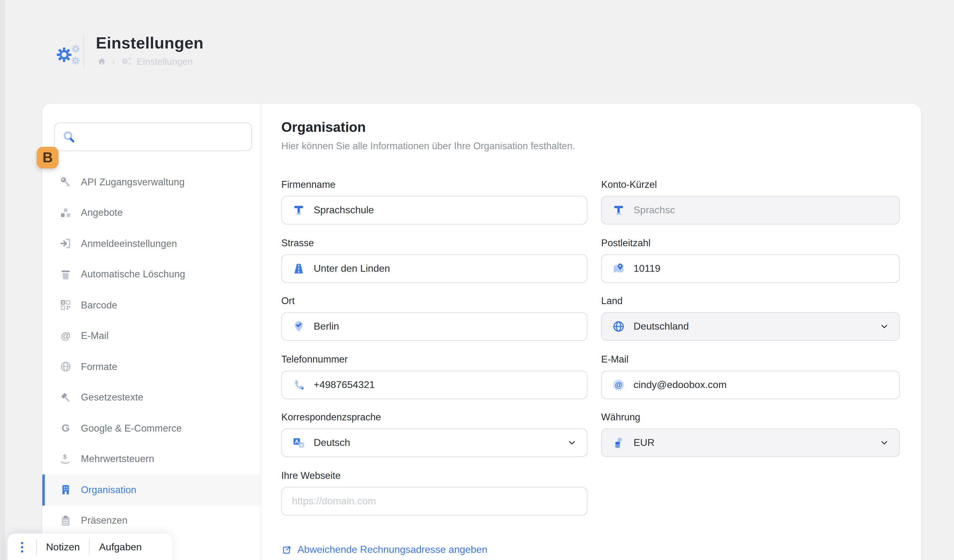 The image size is (954, 560). I want to click on sidebar-item-label: E-Mail, so click(95, 336).